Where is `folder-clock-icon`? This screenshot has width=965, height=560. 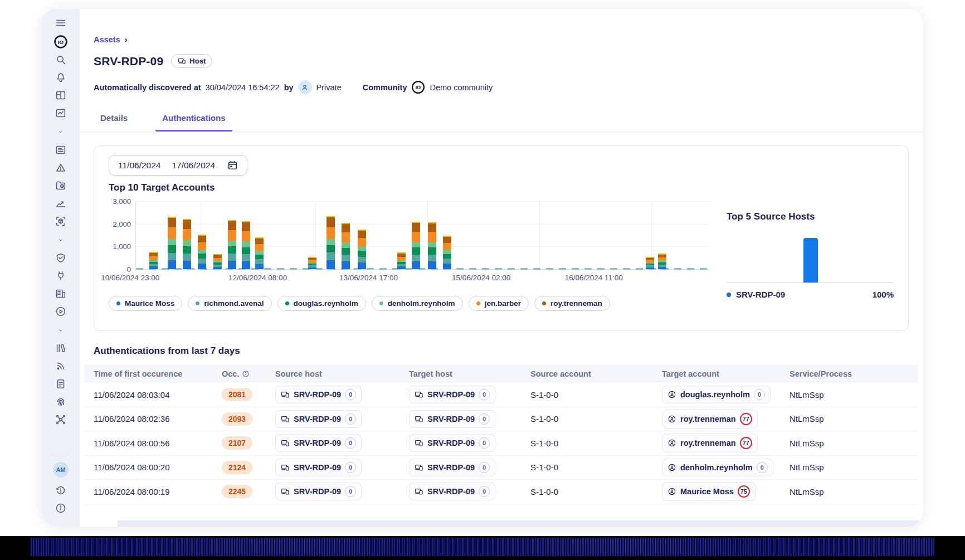 folder-clock-icon is located at coordinates (61, 186).